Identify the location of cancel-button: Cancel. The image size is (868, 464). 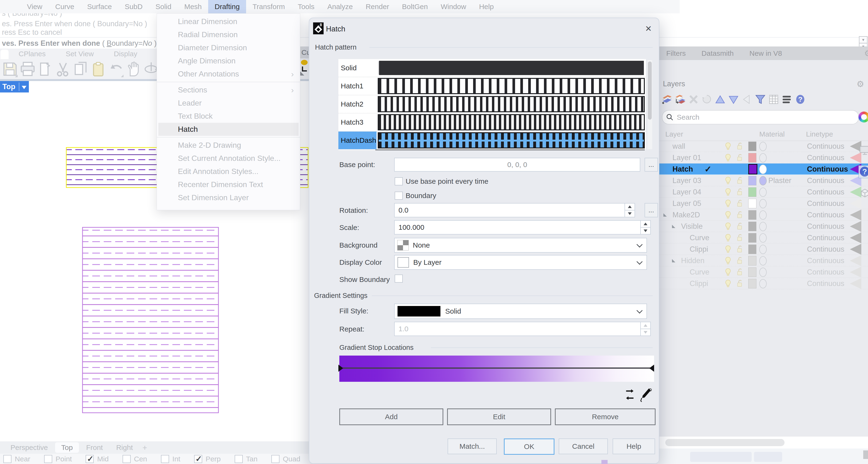
(583, 446).